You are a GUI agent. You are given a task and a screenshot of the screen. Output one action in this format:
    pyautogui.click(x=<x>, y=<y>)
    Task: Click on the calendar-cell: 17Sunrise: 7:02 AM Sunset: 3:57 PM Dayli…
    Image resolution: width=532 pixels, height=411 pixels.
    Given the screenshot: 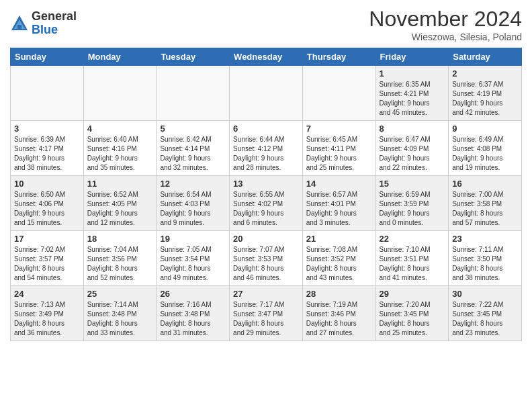 What is the action you would take?
    pyautogui.click(x=47, y=259)
    